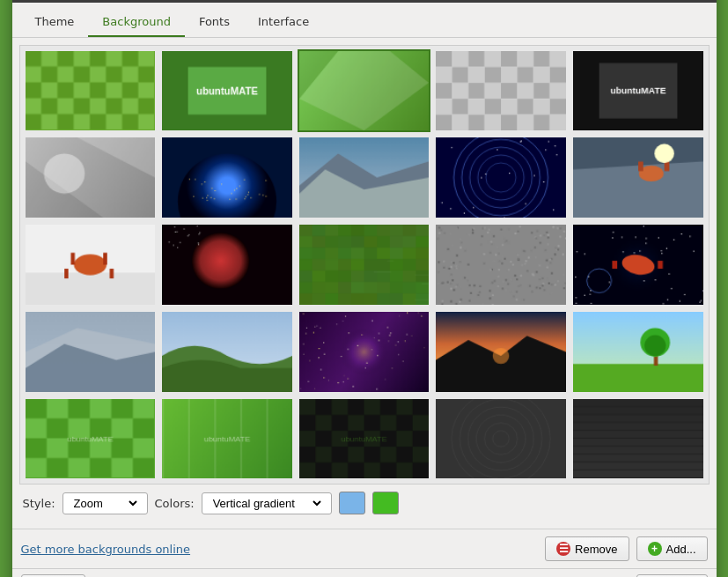  I want to click on add-icon: +, so click(655, 549).